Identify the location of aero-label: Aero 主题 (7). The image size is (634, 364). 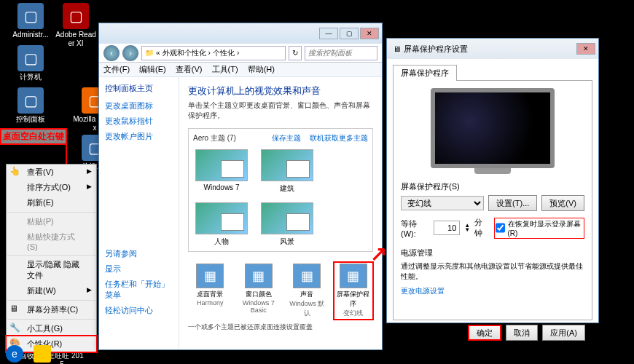
(214, 138).